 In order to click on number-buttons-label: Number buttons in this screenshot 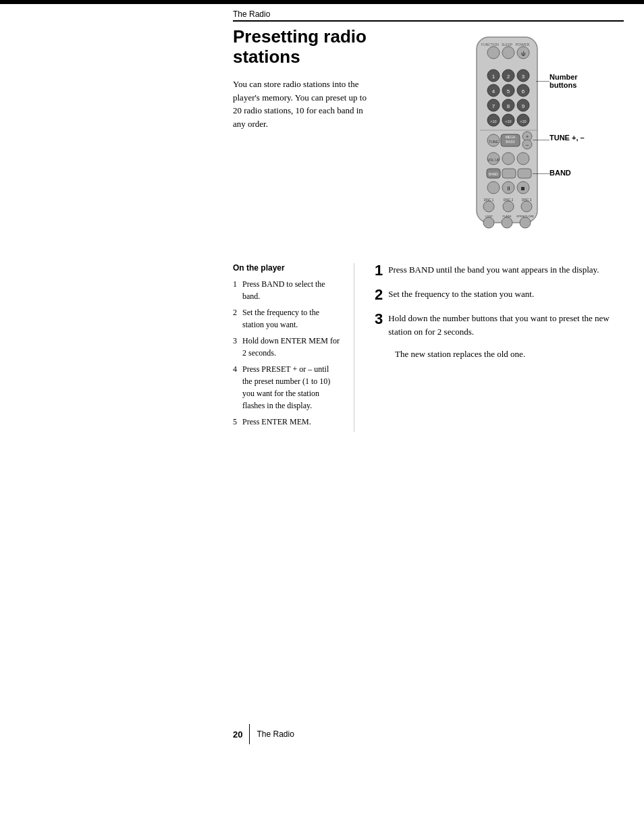, I will do `click(564, 81)`.